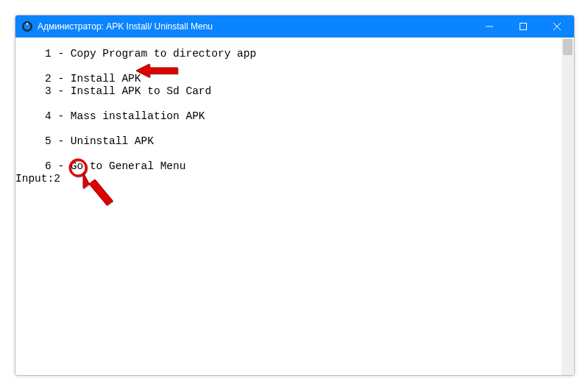 The width and height of the screenshot is (588, 389). Describe the element at coordinates (288, 166) in the screenshot. I see `menu-item-6: 6 - Go to General Menu` at that location.